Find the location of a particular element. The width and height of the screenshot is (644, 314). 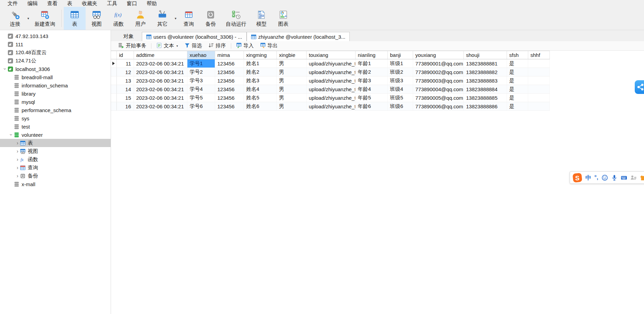

cell-mima-13: 123456 is located at coordinates (229, 81).